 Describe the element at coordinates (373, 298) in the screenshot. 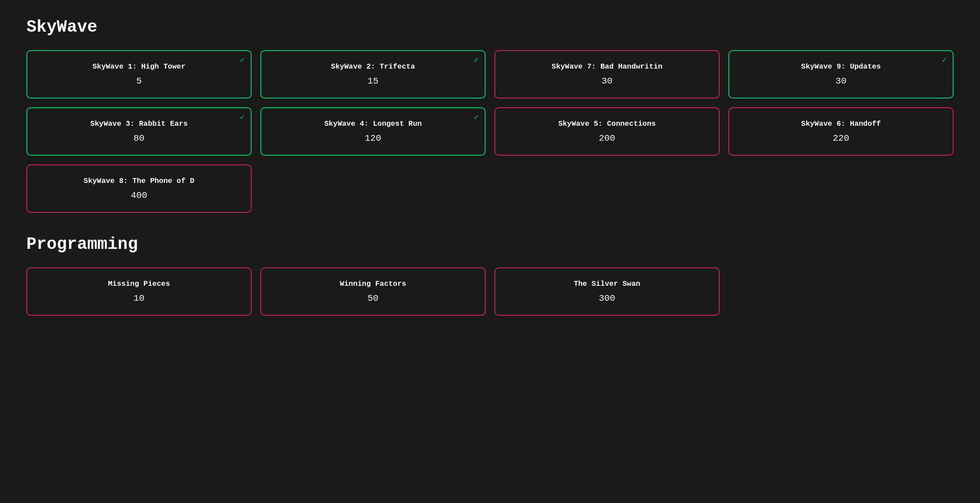

I see `card-value-wf: 50` at that location.